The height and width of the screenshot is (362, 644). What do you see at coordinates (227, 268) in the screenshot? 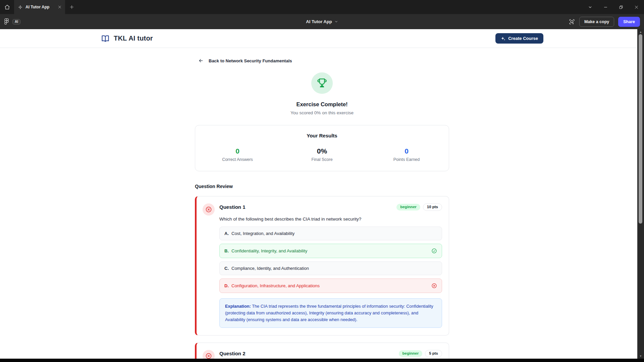
I see `option-letter: C.` at bounding box center [227, 268].